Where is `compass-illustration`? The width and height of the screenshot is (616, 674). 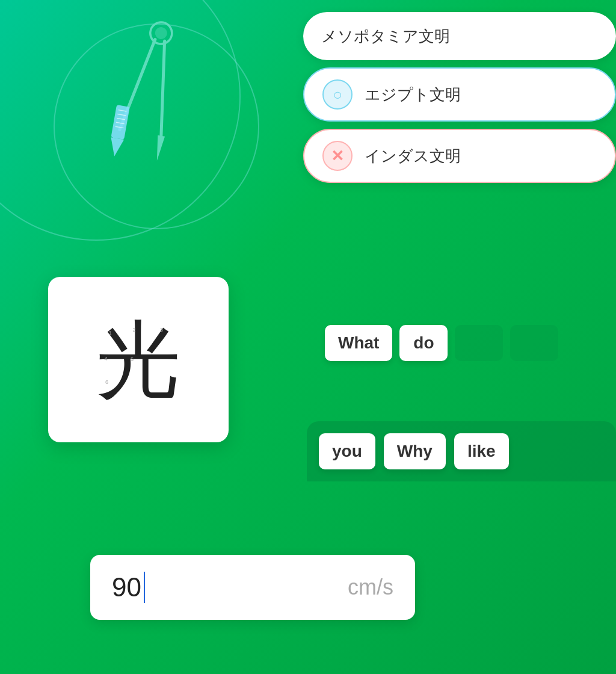 compass-illustration is located at coordinates (156, 120).